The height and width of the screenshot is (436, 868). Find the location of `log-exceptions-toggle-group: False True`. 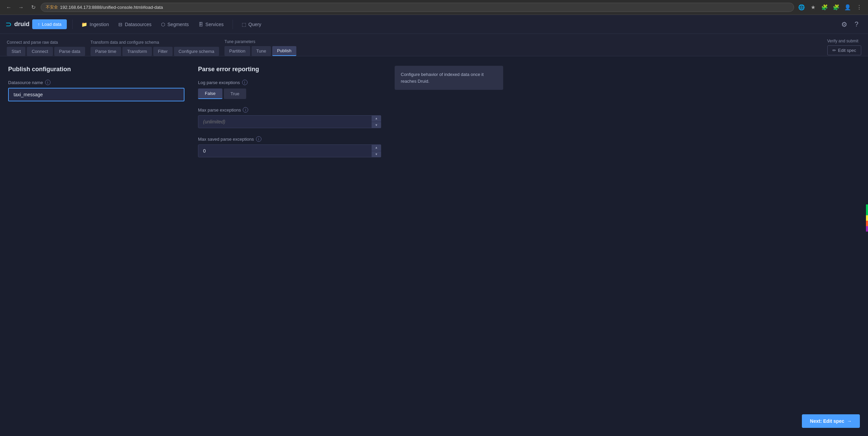

log-exceptions-toggle-group: False True is located at coordinates (290, 94).